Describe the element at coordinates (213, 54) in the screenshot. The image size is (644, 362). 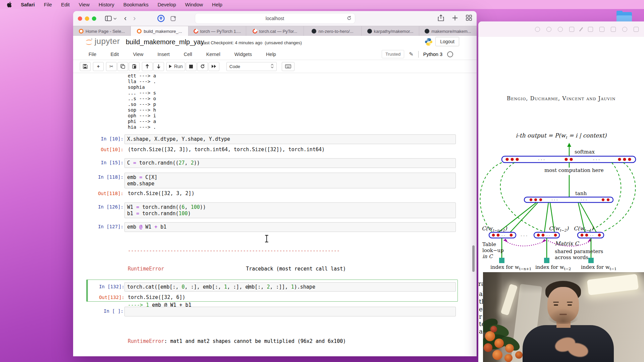
I see `nb-menu-kernel: Kernel` at that location.